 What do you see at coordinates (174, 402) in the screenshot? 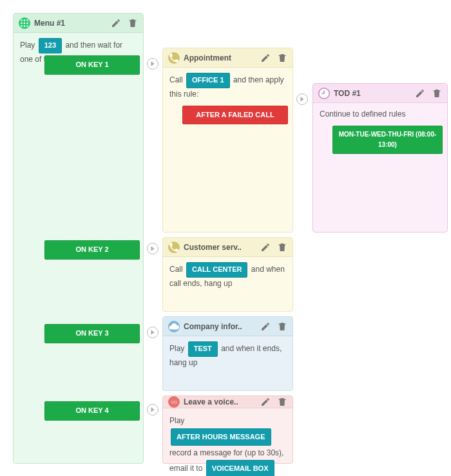
I see `voicemail-icon: ○○` at bounding box center [174, 402].